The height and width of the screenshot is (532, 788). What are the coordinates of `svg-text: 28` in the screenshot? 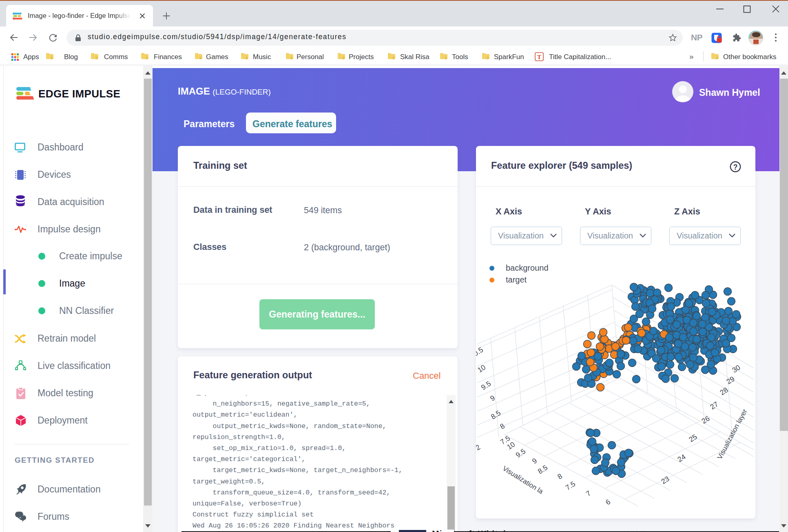 It's located at (724, 391).